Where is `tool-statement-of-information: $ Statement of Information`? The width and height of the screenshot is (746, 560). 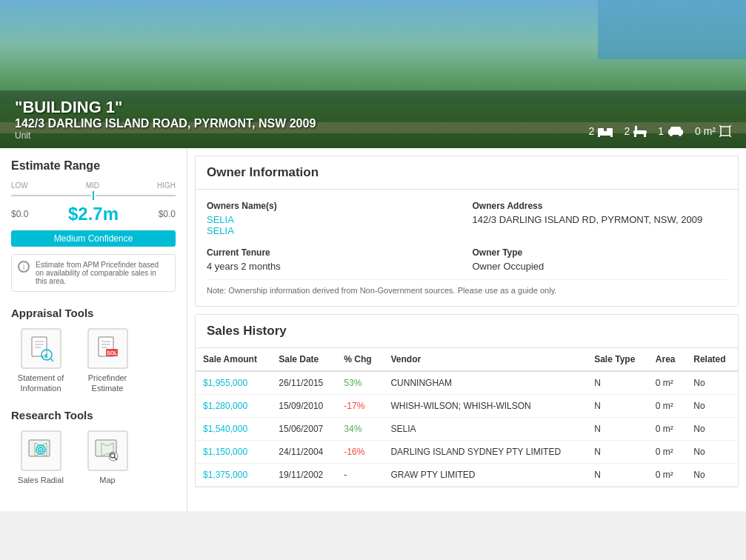
tool-statement-of-information: $ Statement of Information is located at coordinates (41, 361).